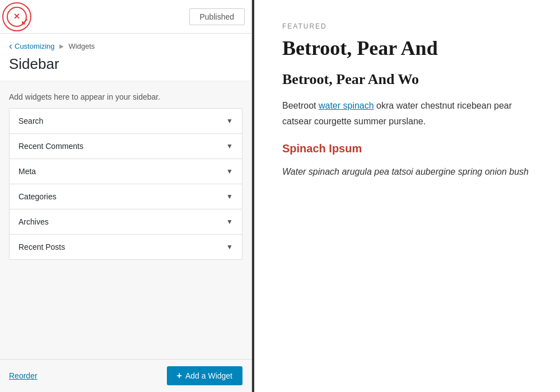 This screenshot has width=560, height=392. What do you see at coordinates (125, 57) in the screenshot?
I see `breadcrumb-area: ‹ Customizing ► Widgets Sidebar` at bounding box center [125, 57].